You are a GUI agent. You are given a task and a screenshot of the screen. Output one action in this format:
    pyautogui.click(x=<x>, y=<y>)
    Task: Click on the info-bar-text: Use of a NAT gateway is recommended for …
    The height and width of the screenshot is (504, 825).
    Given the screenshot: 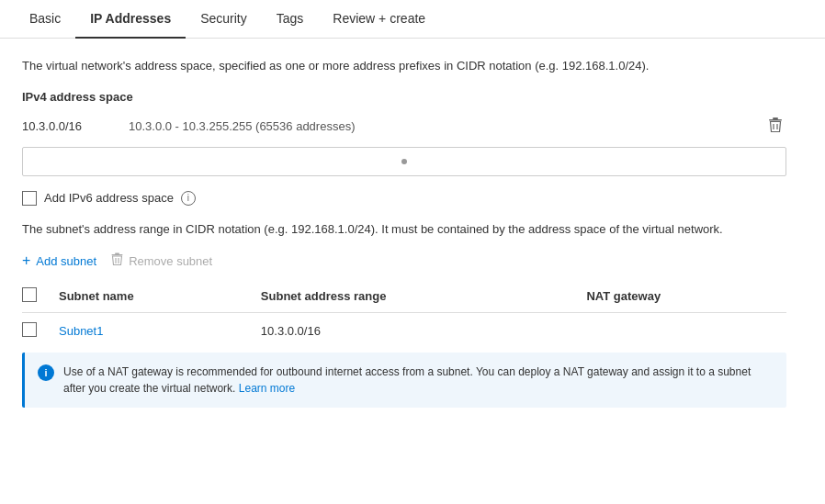 What is the action you would take?
    pyautogui.click(x=419, y=380)
    